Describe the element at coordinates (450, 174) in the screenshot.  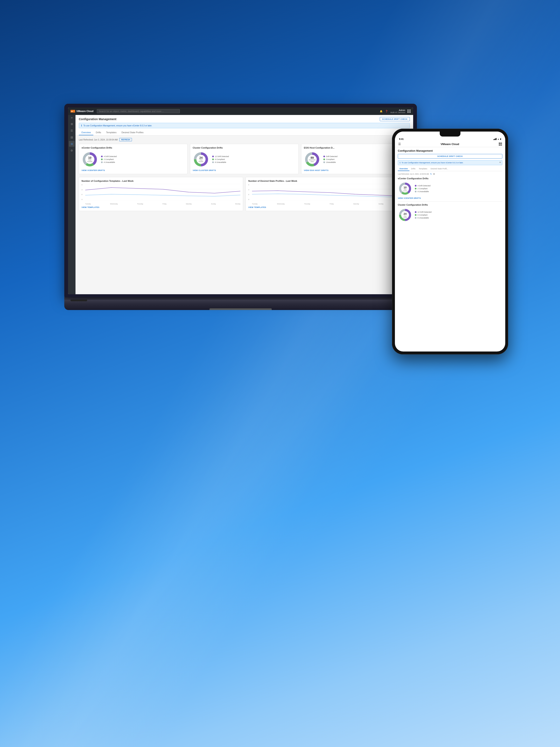
I see `phone-refresh-row: Last Refreshed: Jun 3, 2024, 10:39:54 AM…` at that location.